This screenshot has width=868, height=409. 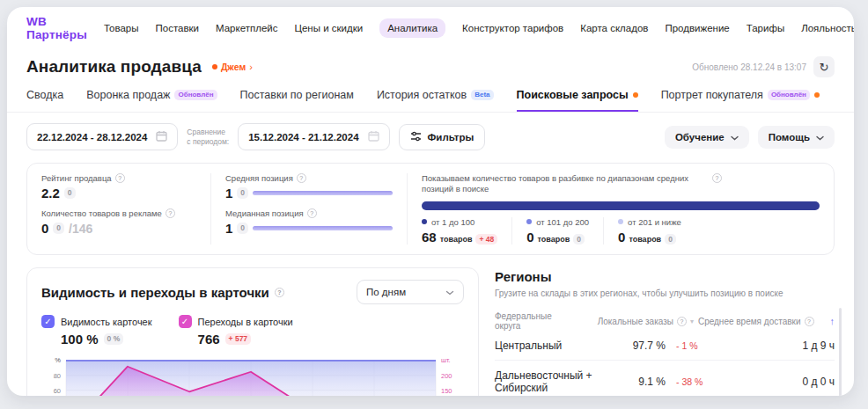 What do you see at coordinates (45, 95) in the screenshot?
I see `tab-label: Сводка` at bounding box center [45, 95].